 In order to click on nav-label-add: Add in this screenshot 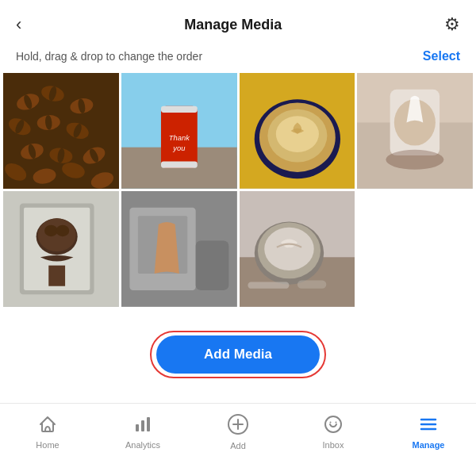, I will do `click(238, 446)`.